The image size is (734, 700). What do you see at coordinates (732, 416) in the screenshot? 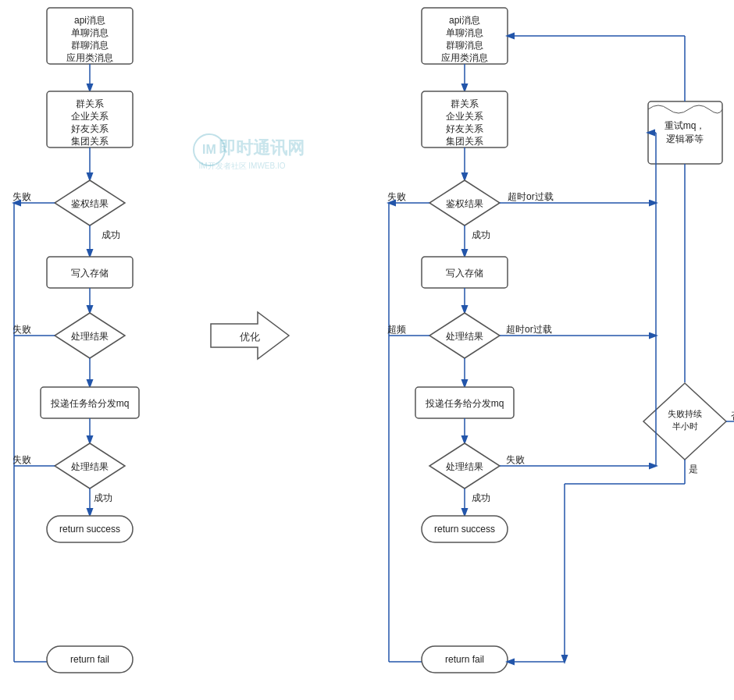
I see `svg-text: 否` at bounding box center [732, 416].